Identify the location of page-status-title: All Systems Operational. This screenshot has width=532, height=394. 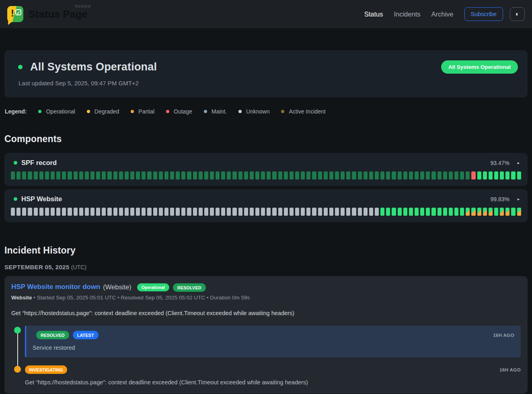
(93, 67).